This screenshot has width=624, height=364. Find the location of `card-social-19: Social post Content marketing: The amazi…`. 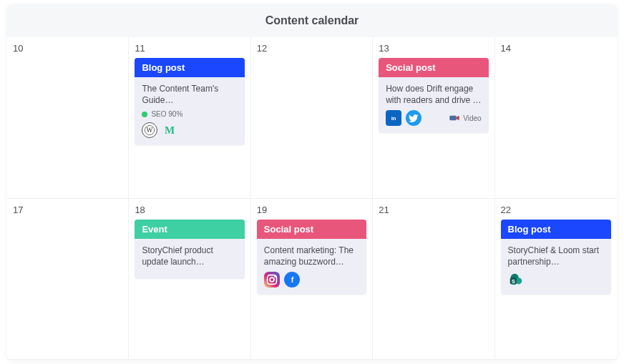

card-social-19: Social post Content marketing: The amazi… is located at coordinates (312, 257).